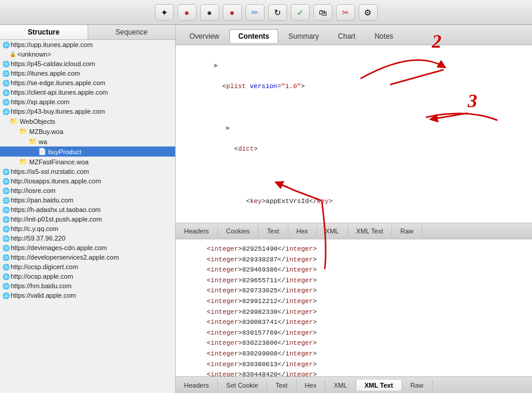 The height and width of the screenshot is (393, 532). Describe the element at coordinates (53, 64) in the screenshot. I see `tree-item-label: https://p45-caldav.icloud.com` at that location.